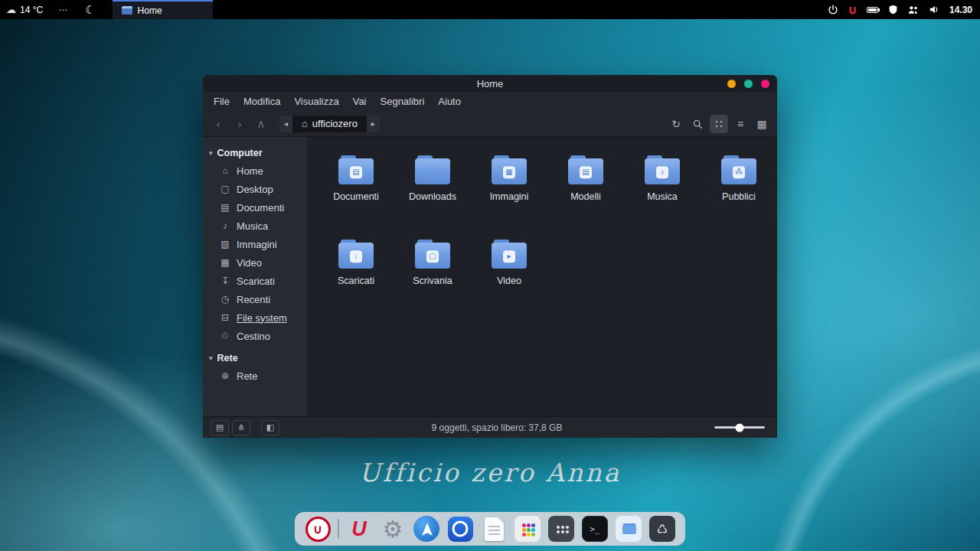 The height and width of the screenshot is (551, 980). Describe the element at coordinates (433, 171) in the screenshot. I see `folder-icon` at that location.